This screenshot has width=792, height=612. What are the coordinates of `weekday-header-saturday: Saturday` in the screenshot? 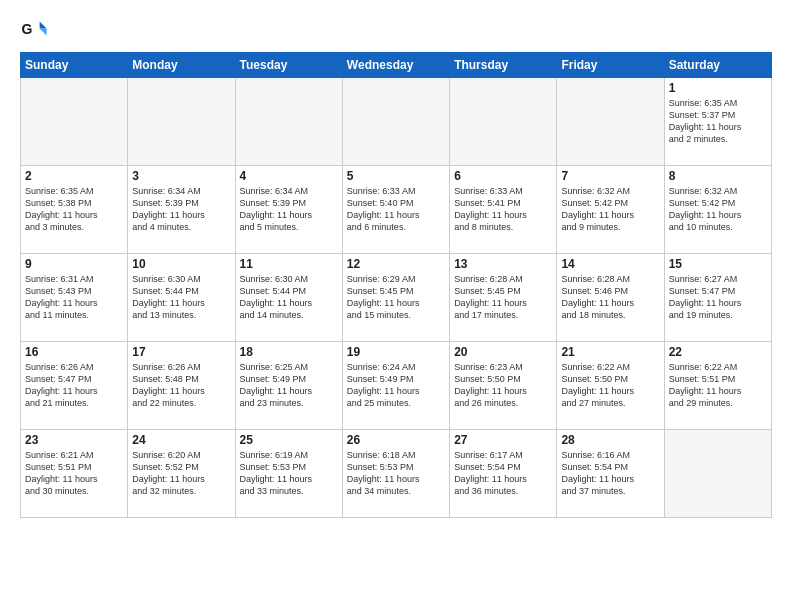 It's located at (718, 66).